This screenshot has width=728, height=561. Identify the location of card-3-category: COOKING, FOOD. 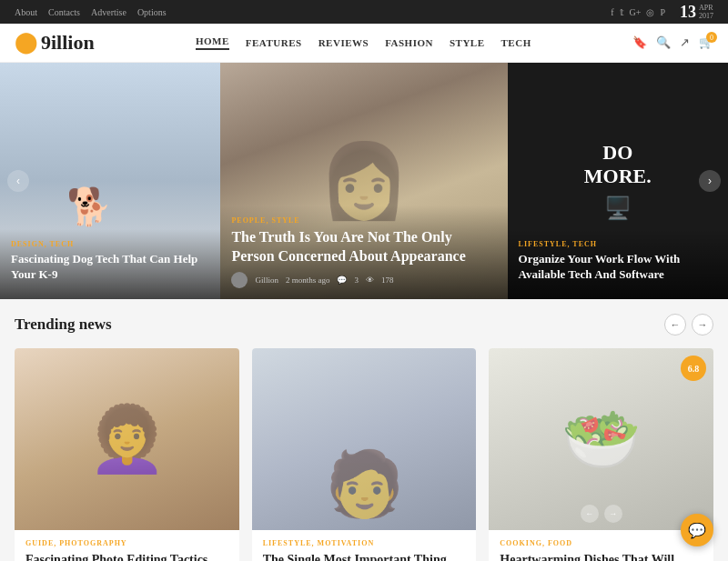
(601, 544).